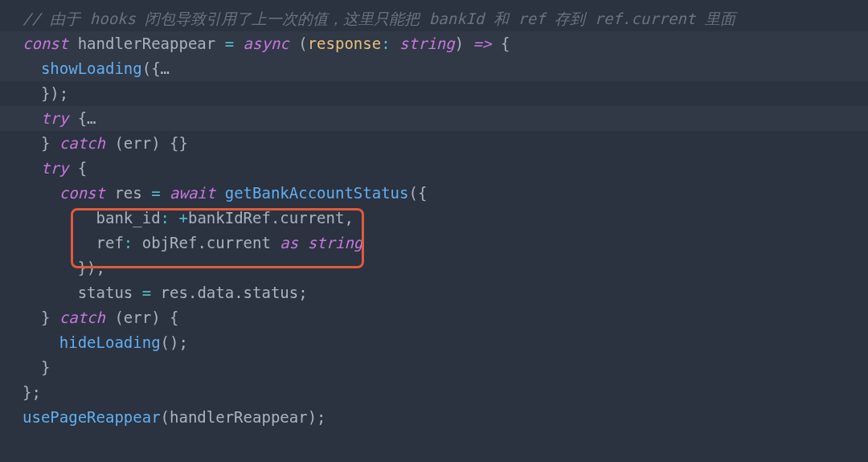 The height and width of the screenshot is (462, 868). Describe the element at coordinates (64, 268) in the screenshot. I see `brace: }),` at that location.